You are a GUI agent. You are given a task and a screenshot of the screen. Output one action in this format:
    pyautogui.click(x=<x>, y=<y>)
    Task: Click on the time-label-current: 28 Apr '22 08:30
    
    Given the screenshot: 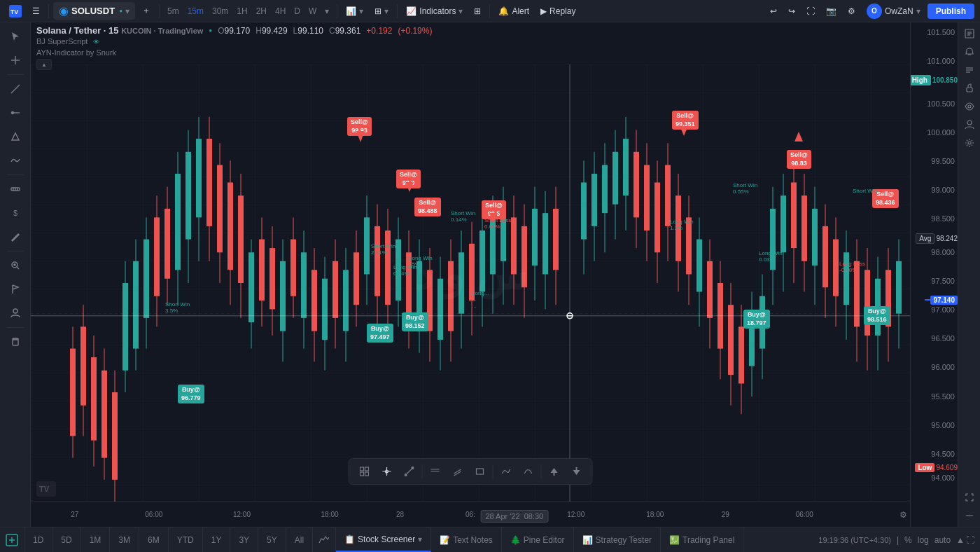 What is the action you would take?
    pyautogui.click(x=514, y=516)
    